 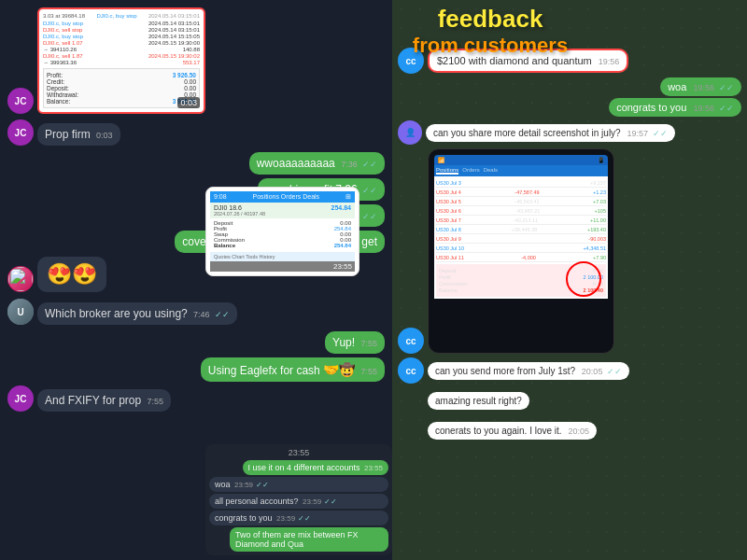 What do you see at coordinates (304, 468) in the screenshot?
I see `use-it-text: I use it on 4 different accounts` at bounding box center [304, 468].